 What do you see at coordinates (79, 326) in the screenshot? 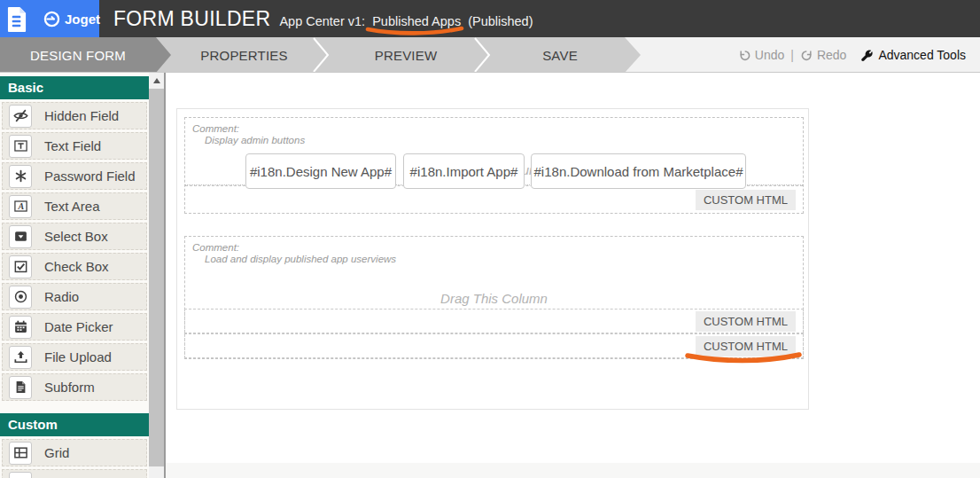
I see `sidebar-item-label: Date Picker` at bounding box center [79, 326].